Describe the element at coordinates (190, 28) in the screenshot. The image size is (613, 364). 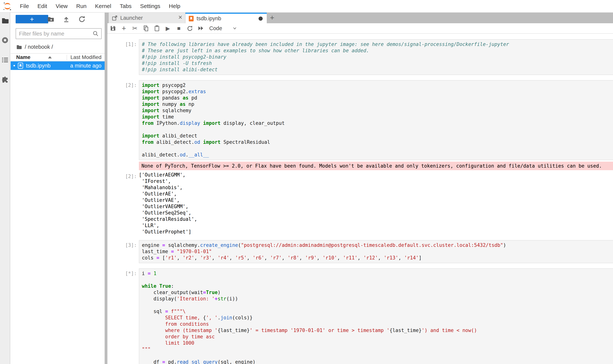
I see `restart-kernel-button` at that location.